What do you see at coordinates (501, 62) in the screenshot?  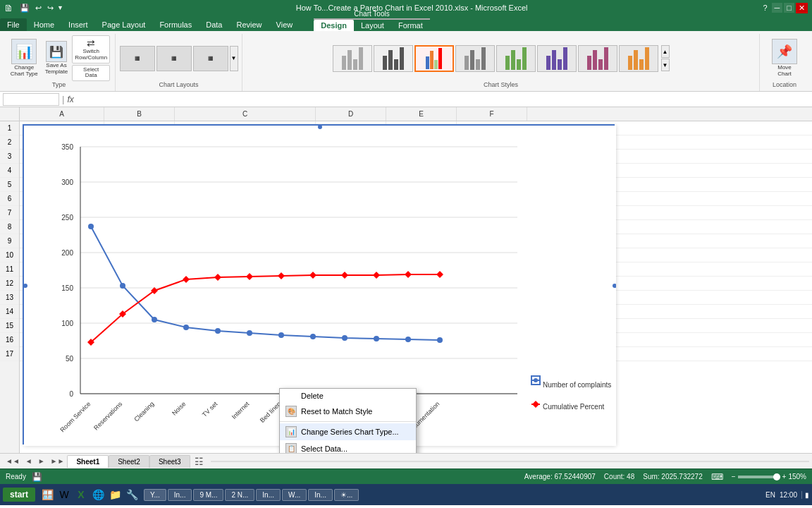 I see `ribbon-group-chart-styles: ▲ ▼ Chart Styles` at bounding box center [501, 62].